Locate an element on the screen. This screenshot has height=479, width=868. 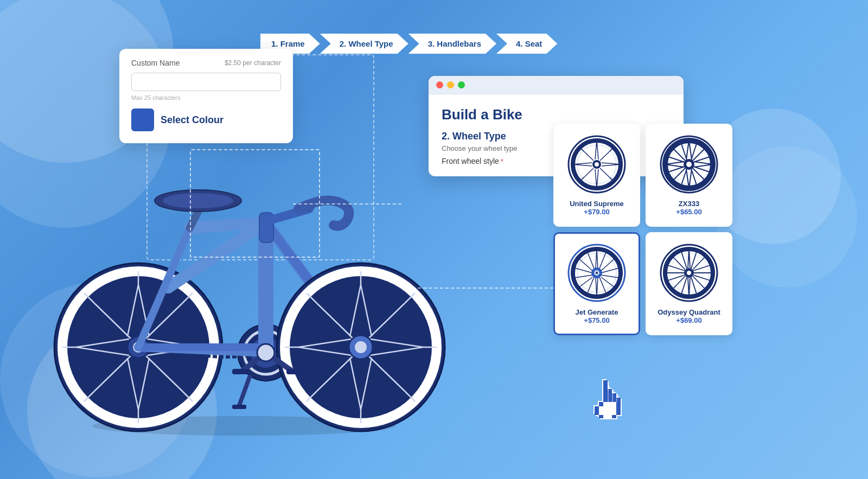
wheel-image-jet-generate is located at coordinates (597, 273).